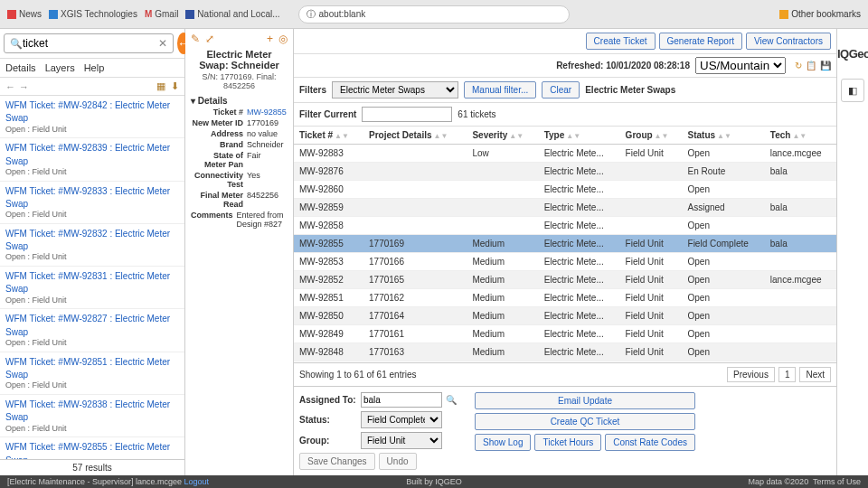 The width and height of the screenshot is (868, 488). I want to click on pager-next: Next, so click(816, 374).